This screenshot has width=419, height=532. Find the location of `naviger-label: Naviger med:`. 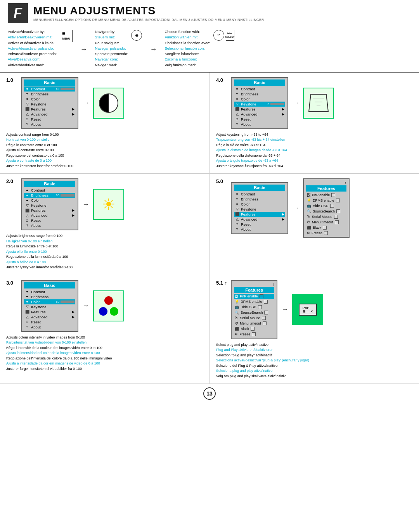

naviger-label: Naviger med: is located at coordinates (112, 65).